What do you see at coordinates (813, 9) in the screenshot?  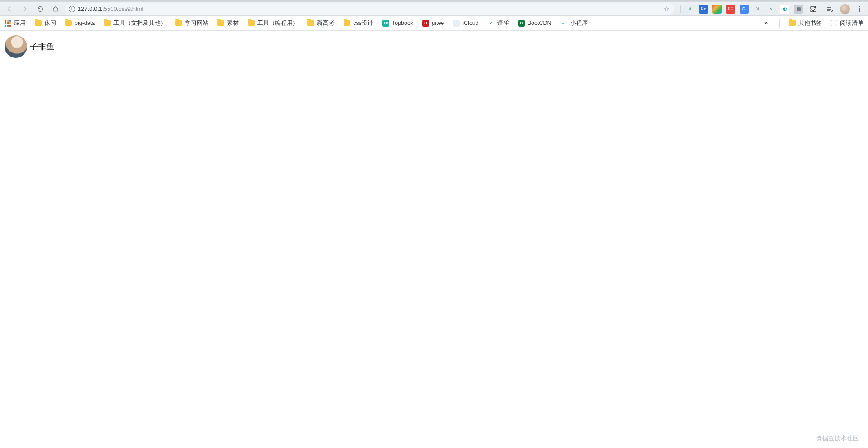 I see `extensions-button` at bounding box center [813, 9].